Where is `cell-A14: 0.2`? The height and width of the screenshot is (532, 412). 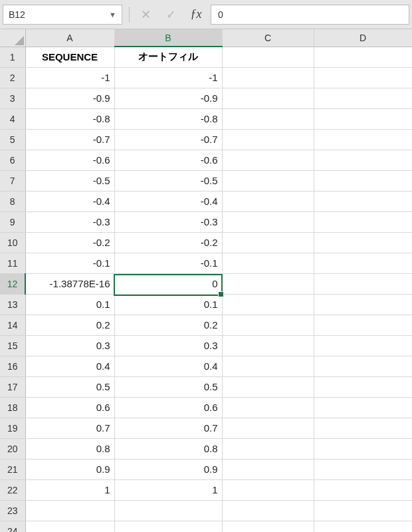
cell-A14: 0.2 is located at coordinates (70, 325).